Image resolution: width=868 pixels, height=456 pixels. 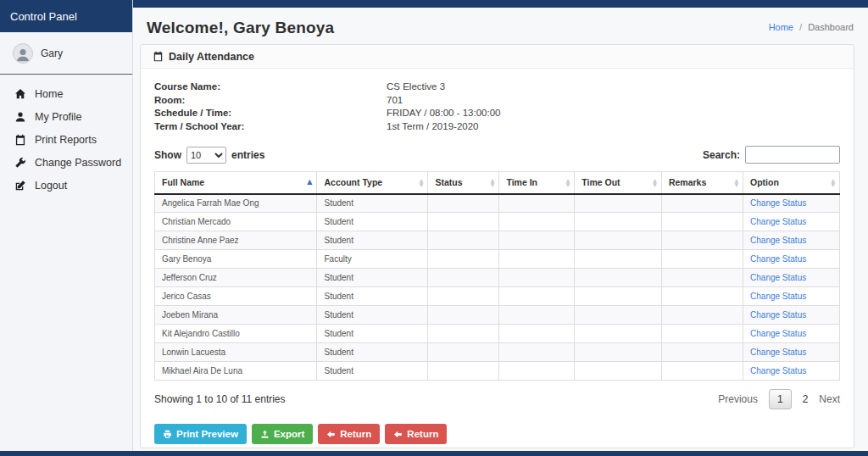 What do you see at coordinates (207, 155) in the screenshot?
I see `page-length-select: 10` at bounding box center [207, 155].